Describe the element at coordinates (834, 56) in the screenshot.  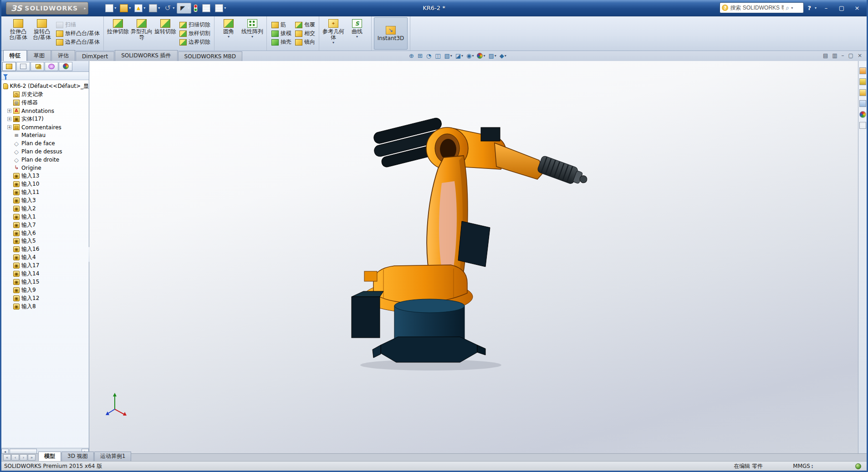
I see `cascade-windows-icon: ▥` at that location.